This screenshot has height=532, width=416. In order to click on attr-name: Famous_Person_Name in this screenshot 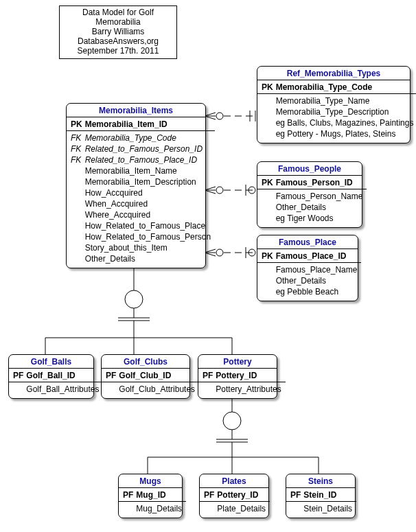, I will do `click(320, 196)`.